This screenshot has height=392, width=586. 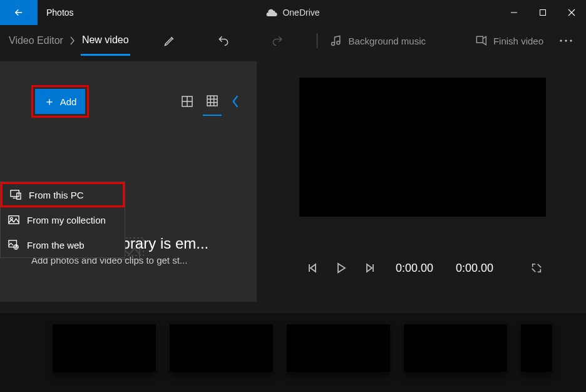 I want to click on menu-label-from-collection: From my collection, so click(x=66, y=220).